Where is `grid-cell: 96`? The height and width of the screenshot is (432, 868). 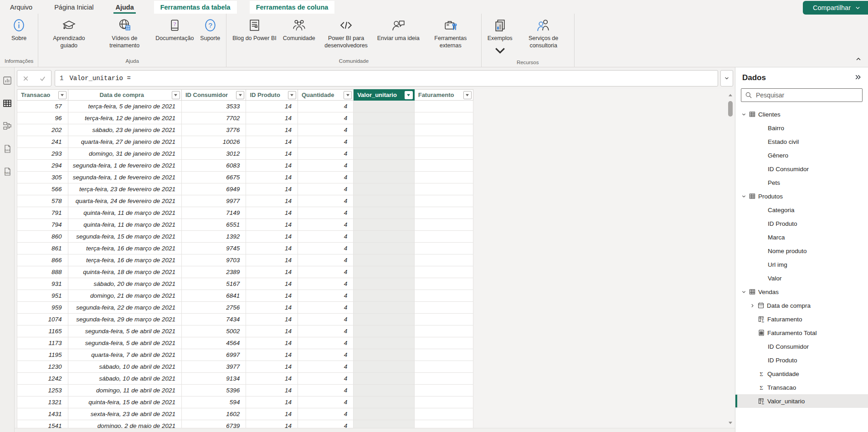
grid-cell: 96 is located at coordinates (43, 118).